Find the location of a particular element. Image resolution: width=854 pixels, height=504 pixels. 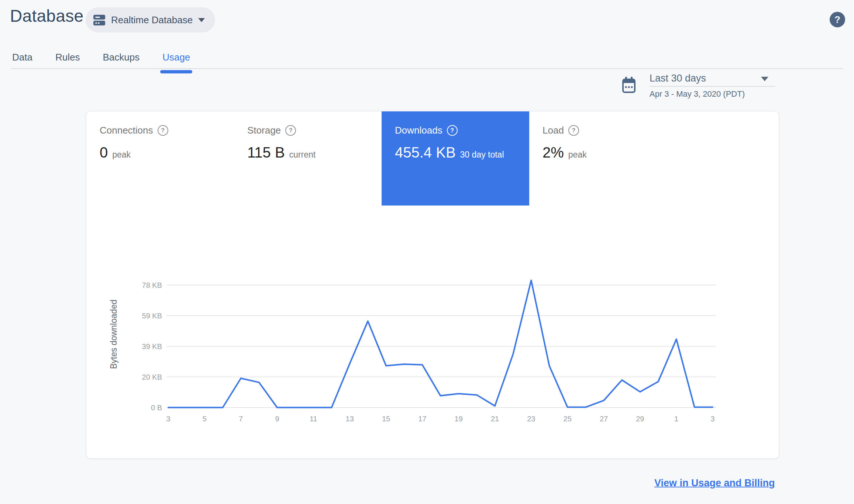

y-axis-tick-label: 0 B is located at coordinates (156, 408).